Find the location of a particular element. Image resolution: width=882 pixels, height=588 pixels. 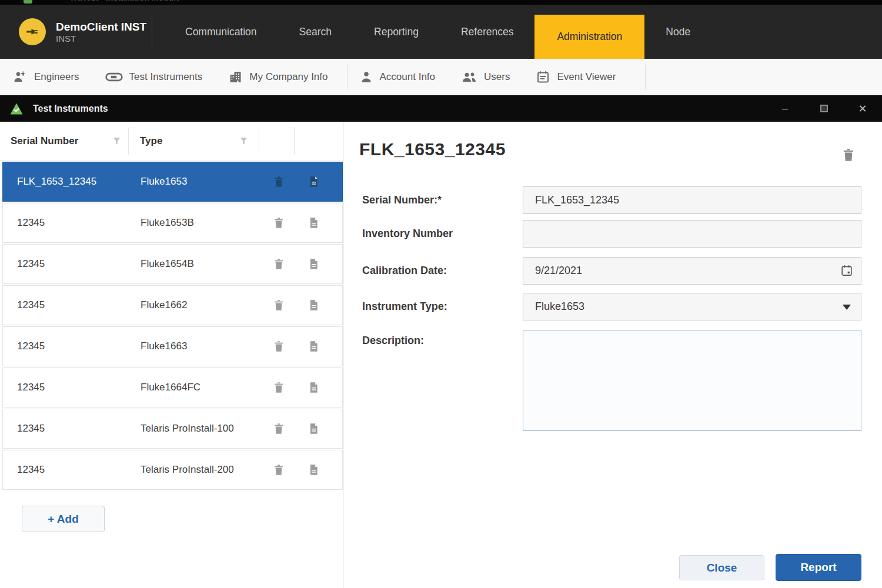

close-detail-button: Close is located at coordinates (722, 568).